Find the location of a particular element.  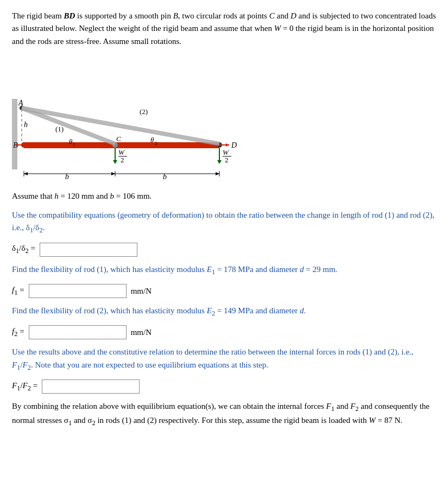

section4-description: Use the results above and the constituti… is located at coordinates (224, 359).